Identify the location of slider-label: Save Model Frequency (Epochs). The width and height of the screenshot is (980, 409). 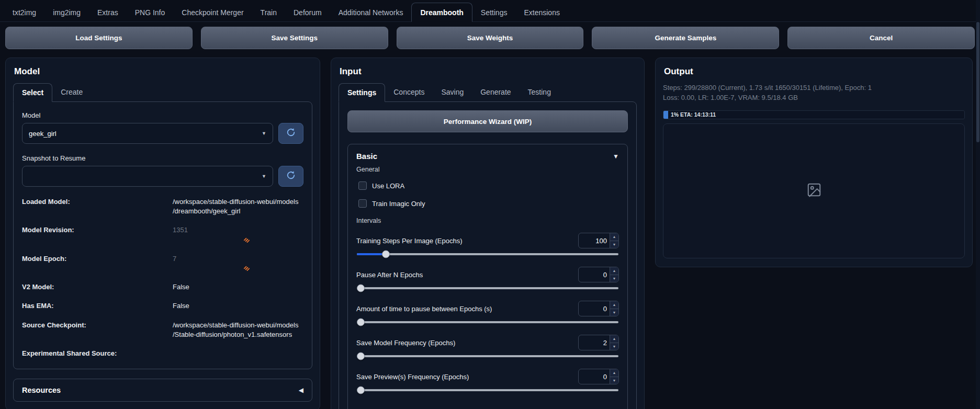
(406, 343).